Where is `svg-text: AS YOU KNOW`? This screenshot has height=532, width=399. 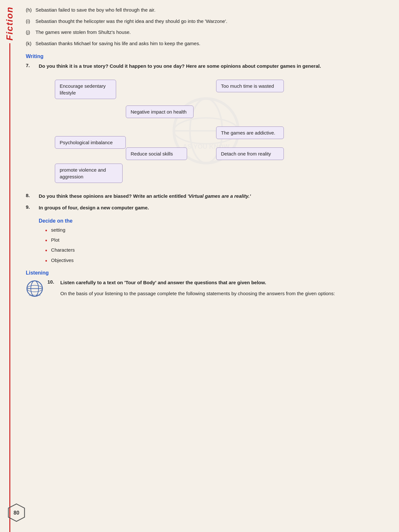 svg-text: AS YOU KNOW is located at coordinates (35, 295).